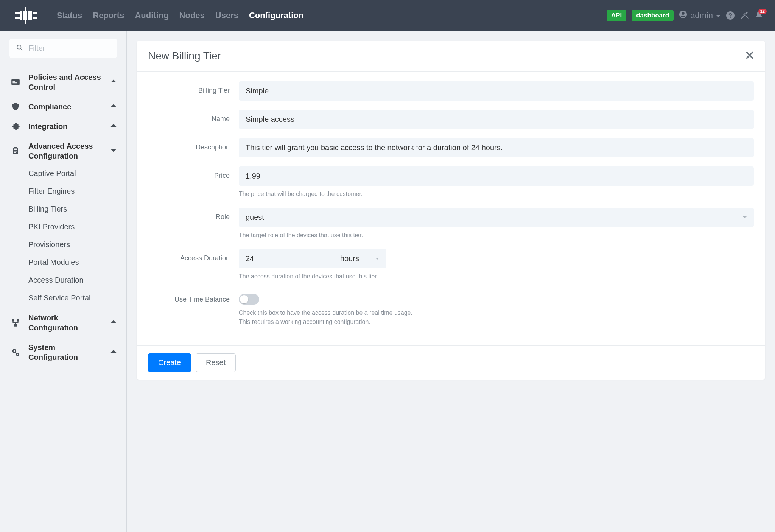  I want to click on sidebar-item-pki-providers: PKI Providers, so click(73, 227).